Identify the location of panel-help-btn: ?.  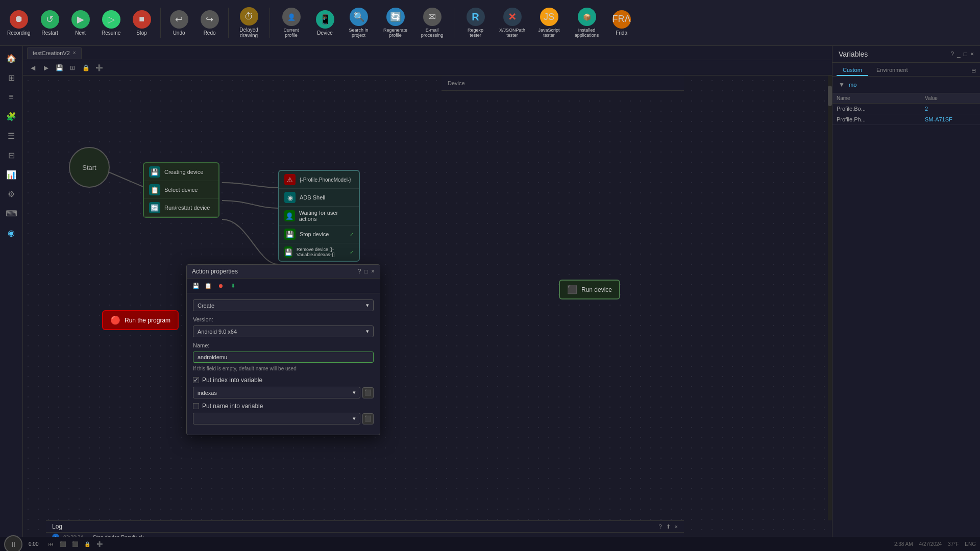
(952, 54).